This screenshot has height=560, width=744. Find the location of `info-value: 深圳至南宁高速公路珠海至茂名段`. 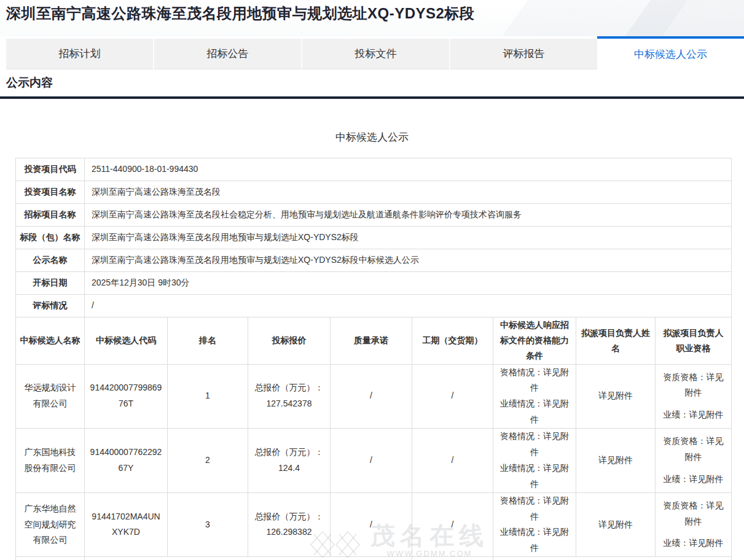

info-value: 深圳至南宁高速公路珠海至茂名段 is located at coordinates (408, 193).